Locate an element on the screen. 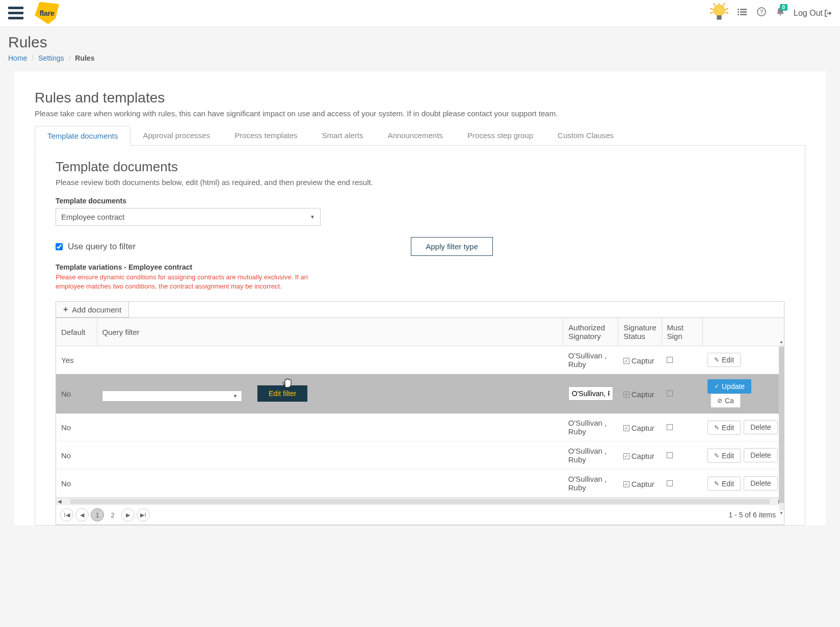  table-row: YesO'Sullivan , RubyCaptur✎Edit is located at coordinates (420, 360).